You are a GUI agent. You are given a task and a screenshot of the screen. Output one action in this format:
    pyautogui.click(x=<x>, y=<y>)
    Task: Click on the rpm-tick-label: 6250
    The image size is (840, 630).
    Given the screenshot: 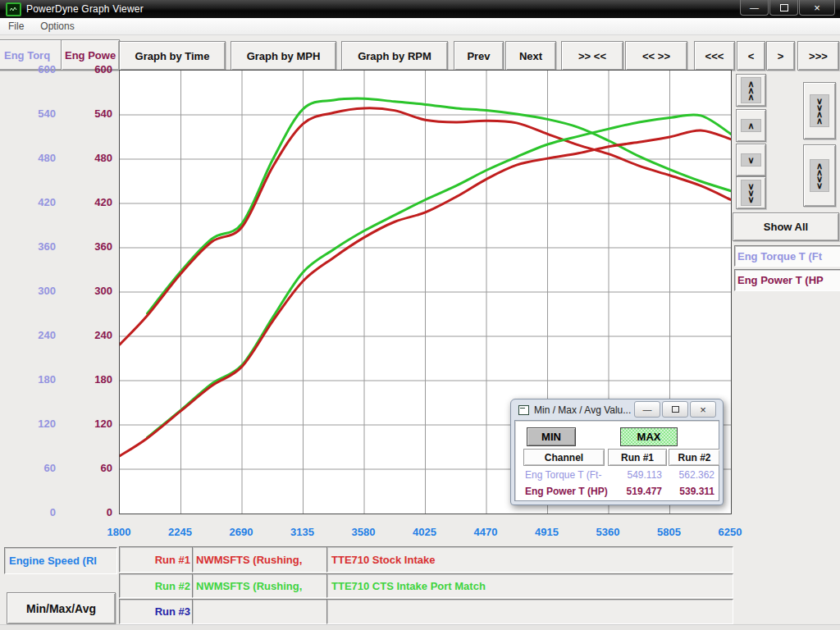 What is the action you would take?
    pyautogui.click(x=730, y=532)
    